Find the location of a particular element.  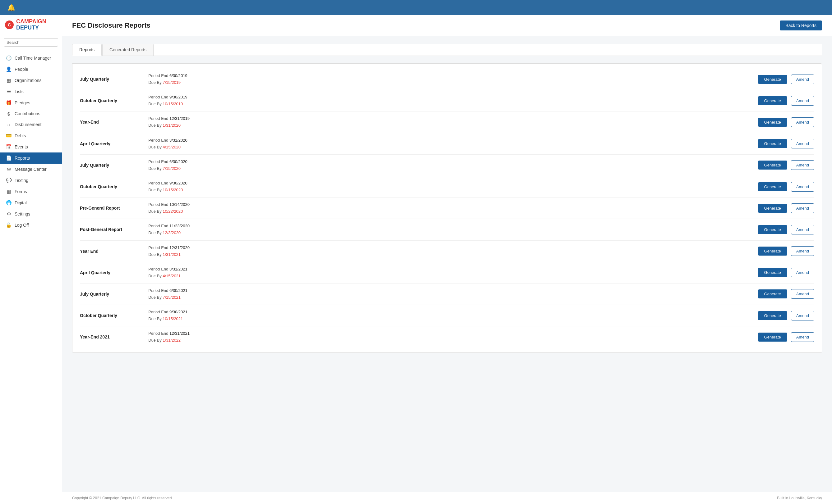

sidebar-item-texting: 💬Texting is located at coordinates (31, 180).